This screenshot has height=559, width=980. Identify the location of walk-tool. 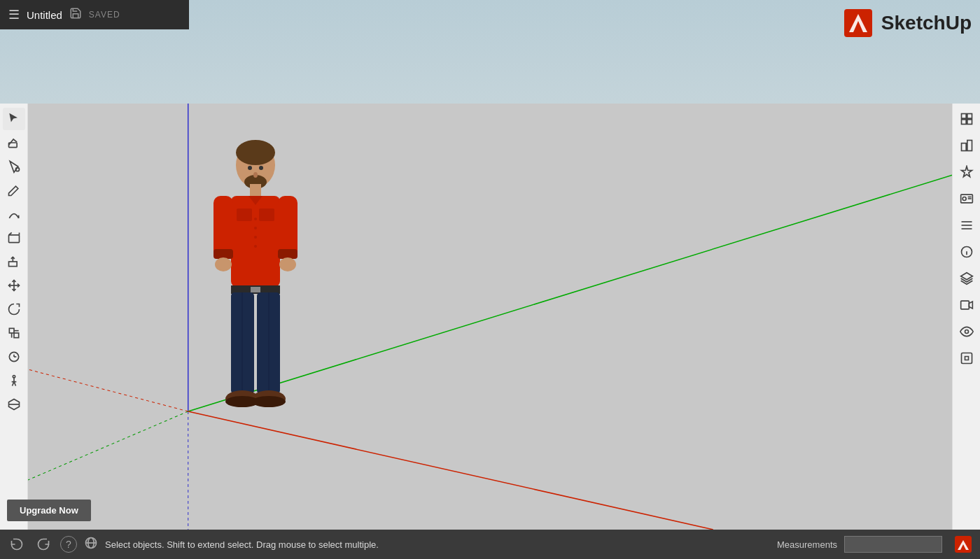
(14, 381).